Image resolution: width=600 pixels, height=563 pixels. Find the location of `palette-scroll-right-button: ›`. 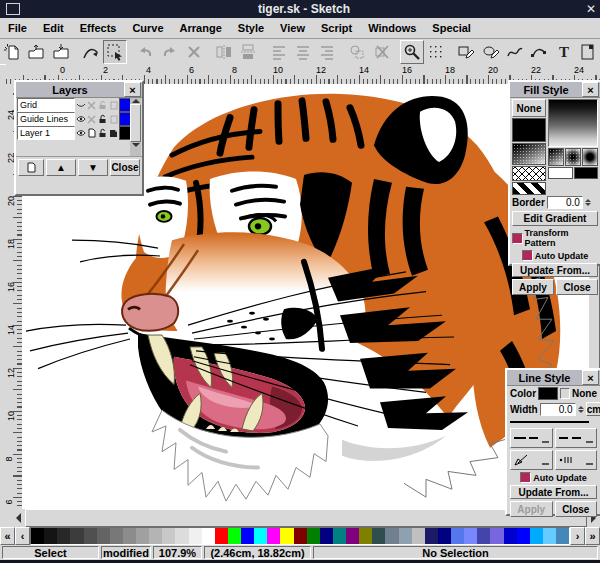

palette-scroll-right-button: › is located at coordinates (578, 536).